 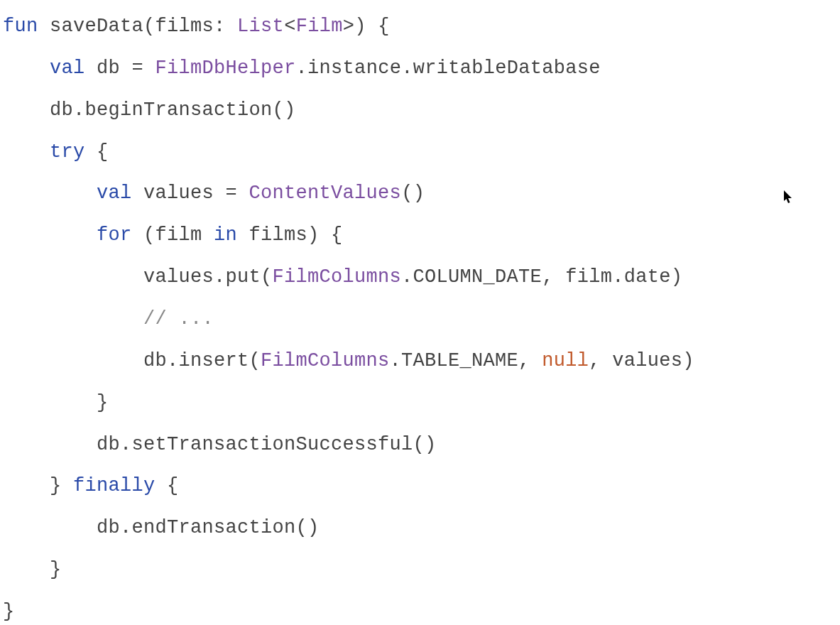 What do you see at coordinates (226, 235) in the screenshot?
I see `code-token: in` at bounding box center [226, 235].